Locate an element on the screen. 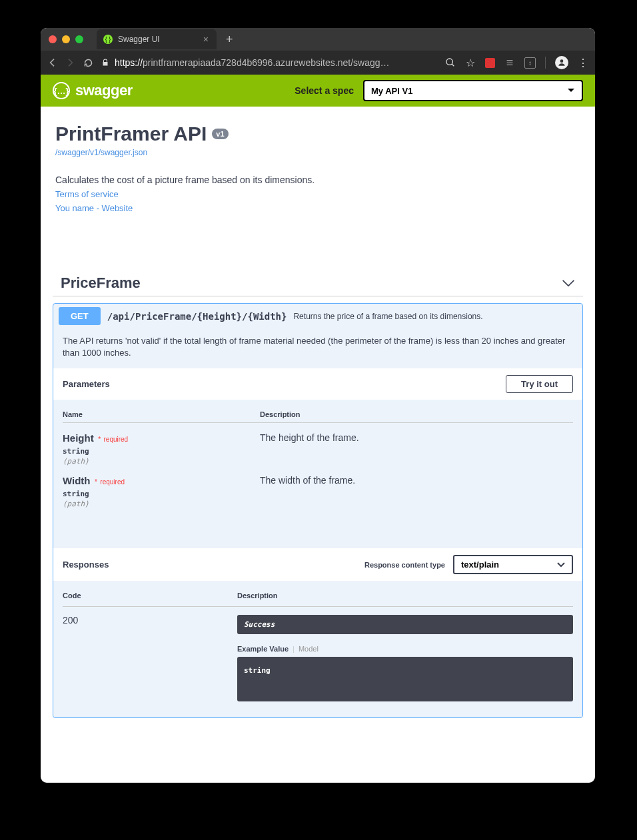  swagger-json-link: /swagger/v1/swagger.json is located at coordinates (318, 153).